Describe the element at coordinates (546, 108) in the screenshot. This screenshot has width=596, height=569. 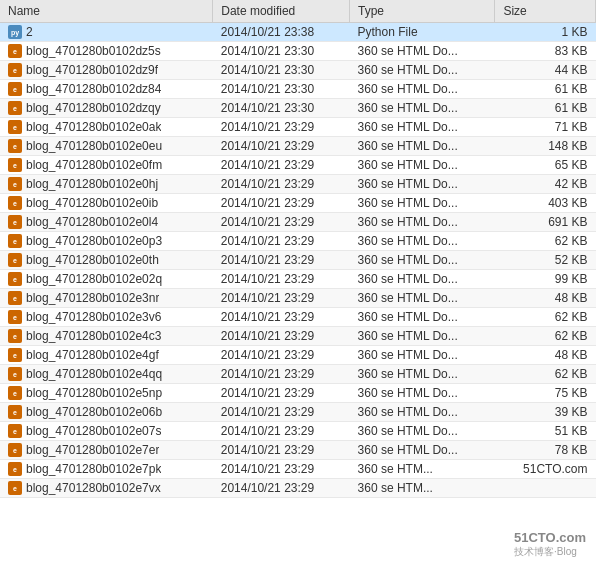
I see `file-size-cell: 61 KB` at that location.